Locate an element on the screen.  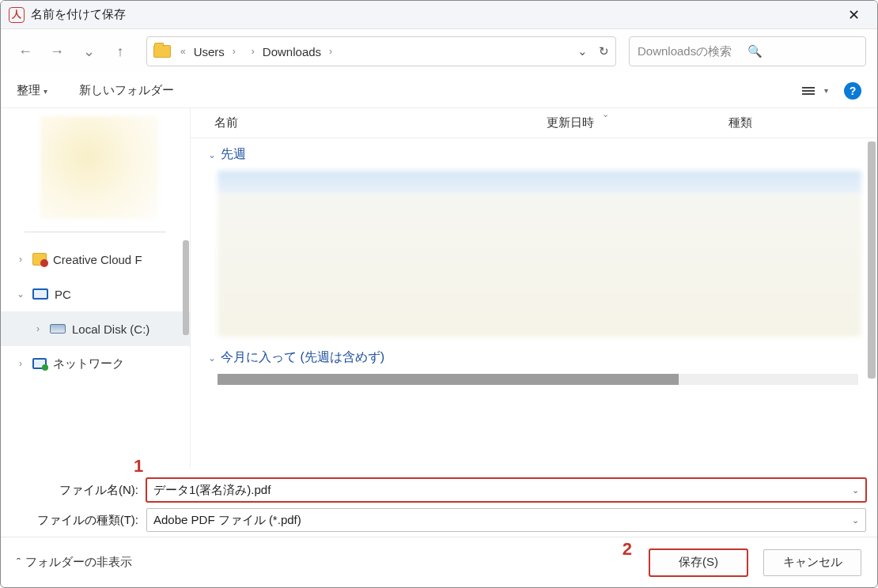
annotation-1: 1 is located at coordinates (138, 466).